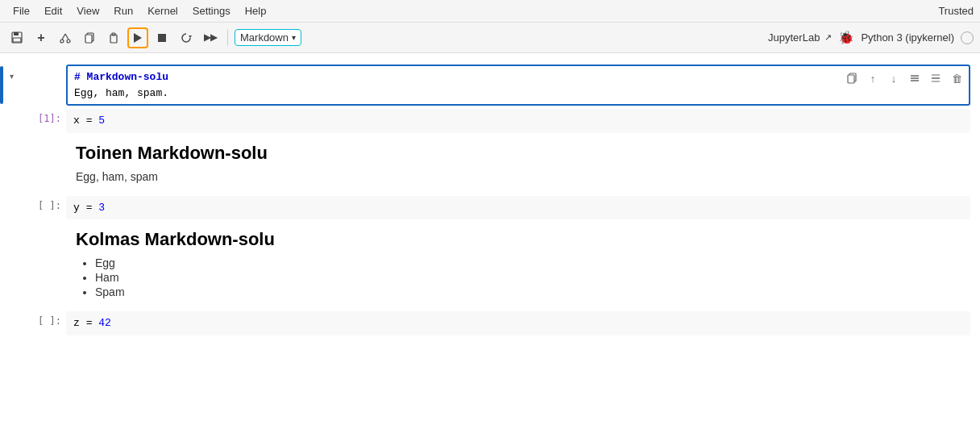  What do you see at coordinates (533, 263) in the screenshot?
I see `list-item-egg: Egg` at bounding box center [533, 263].